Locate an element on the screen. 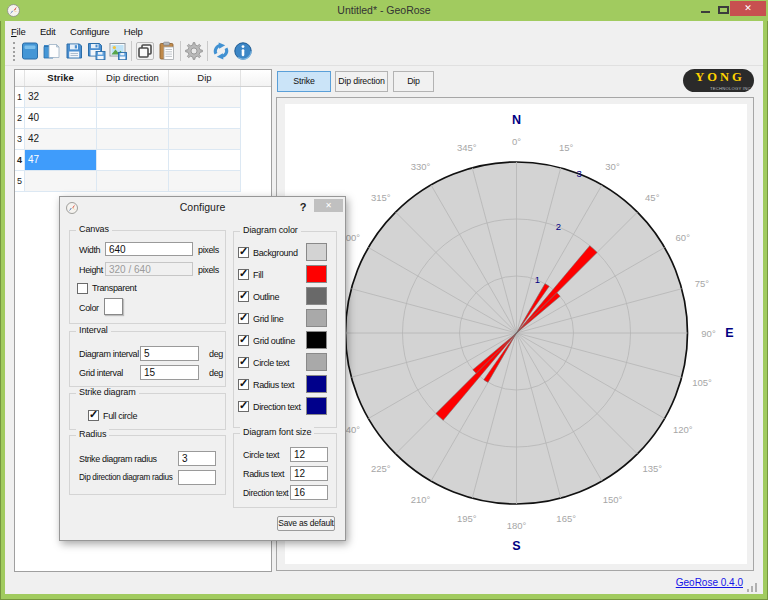  svg-text: 2 is located at coordinates (558, 226).